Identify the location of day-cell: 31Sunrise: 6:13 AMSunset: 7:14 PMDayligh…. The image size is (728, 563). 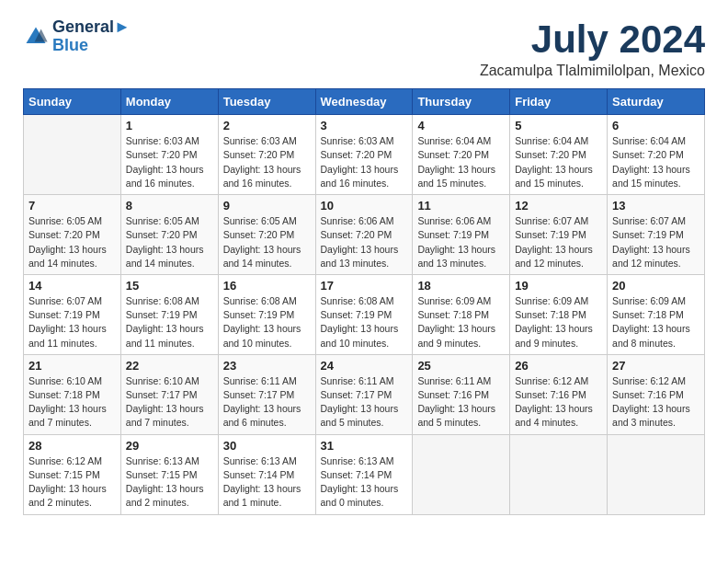
(364, 475).